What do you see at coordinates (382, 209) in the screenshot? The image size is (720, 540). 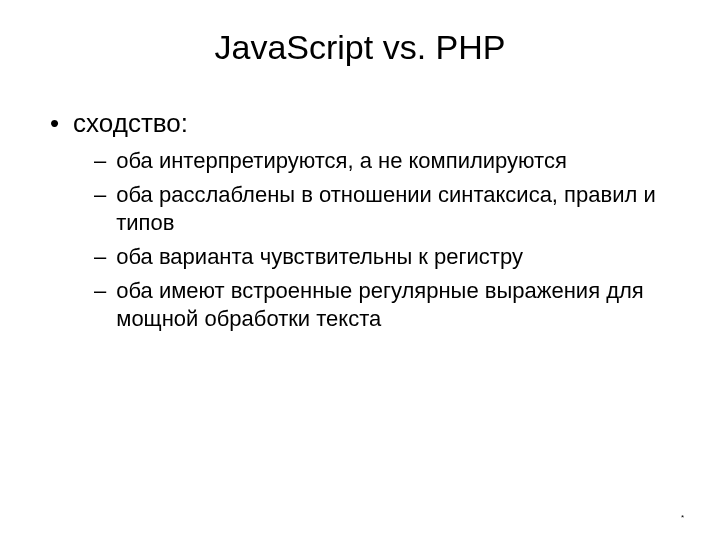 I see `list-item: – оба расслаблены в отношении синтаксиса…` at bounding box center [382, 209].